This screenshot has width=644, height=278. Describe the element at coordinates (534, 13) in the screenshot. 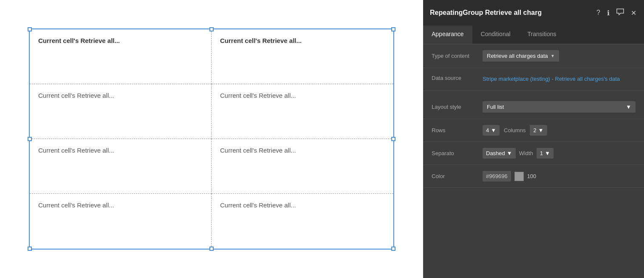

I see `panel-header: RepeatingGroup Retrieve all charg ? ℹ ✕` at that location.